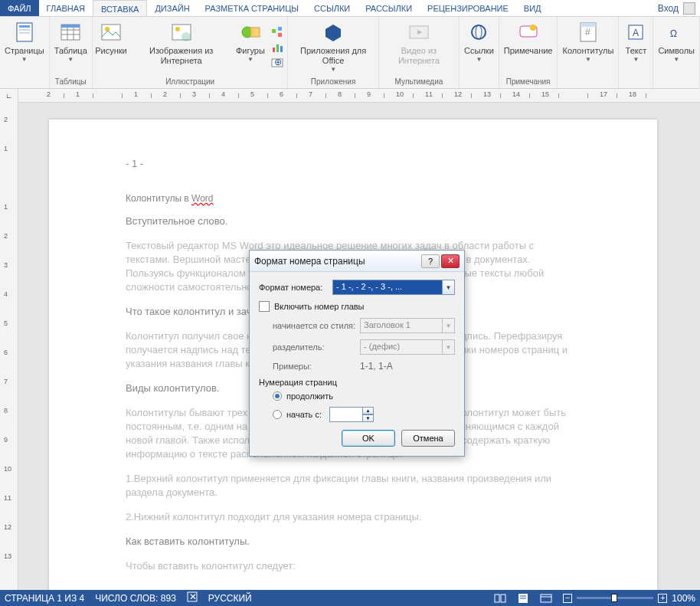  What do you see at coordinates (333, 32) in the screenshot?
I see `apps-icon` at bounding box center [333, 32].